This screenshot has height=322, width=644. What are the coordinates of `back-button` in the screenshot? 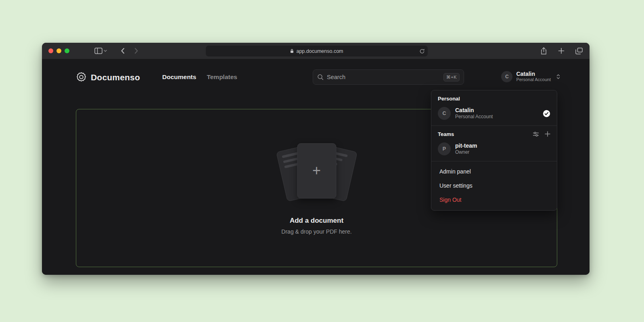 It's located at (123, 51).